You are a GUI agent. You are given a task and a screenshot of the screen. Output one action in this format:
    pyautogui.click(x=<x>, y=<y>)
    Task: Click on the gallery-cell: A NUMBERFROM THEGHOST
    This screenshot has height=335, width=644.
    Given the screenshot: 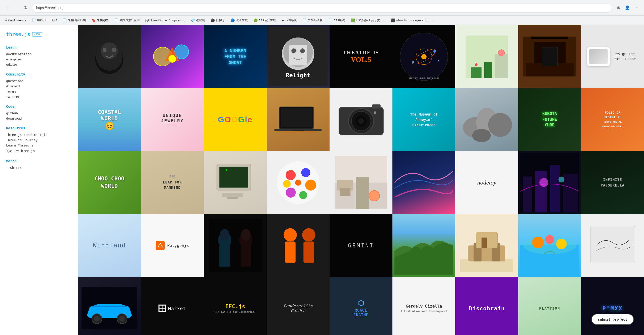 What is the action you would take?
    pyautogui.click(x=235, y=57)
    